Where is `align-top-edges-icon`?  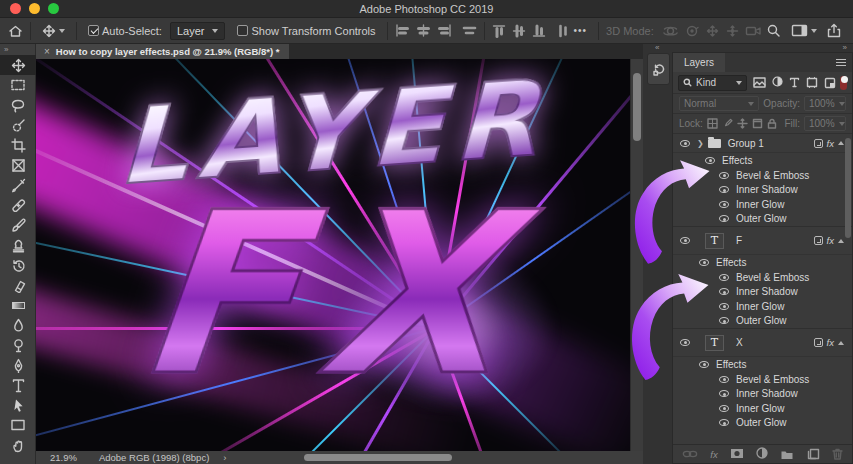 align-top-edges-icon is located at coordinates (499, 31).